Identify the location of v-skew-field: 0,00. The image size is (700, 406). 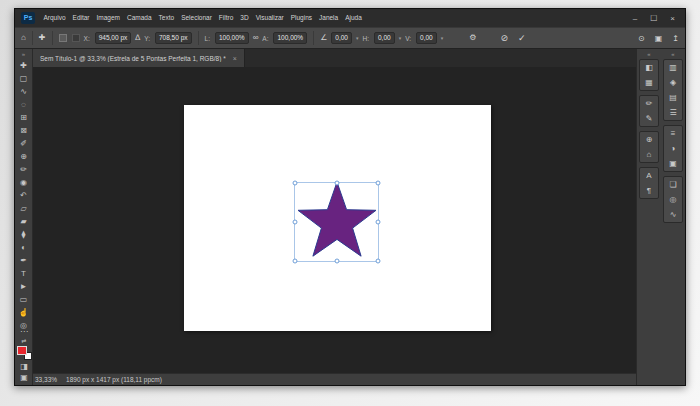
(426, 38).